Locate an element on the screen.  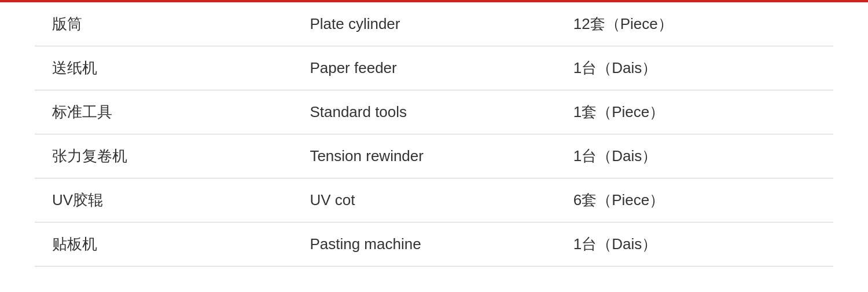
table-row: 贴板机Pasting machine1台（Dais） is located at coordinates (434, 244).